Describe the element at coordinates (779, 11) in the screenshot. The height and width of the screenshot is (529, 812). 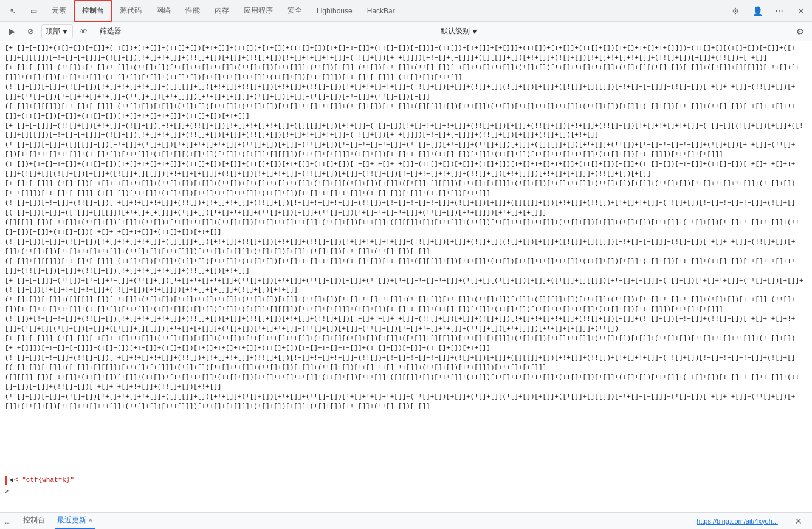
I see `more-icon: ⋯` at that location.